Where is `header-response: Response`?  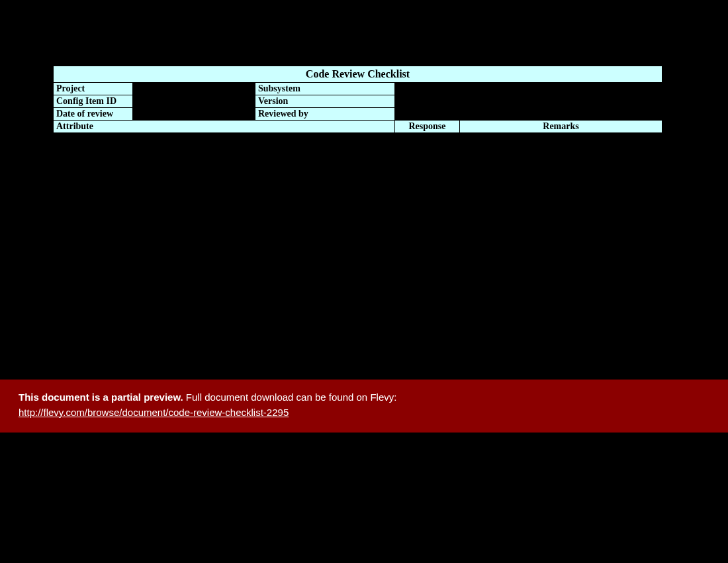
header-response: Response is located at coordinates (428, 127).